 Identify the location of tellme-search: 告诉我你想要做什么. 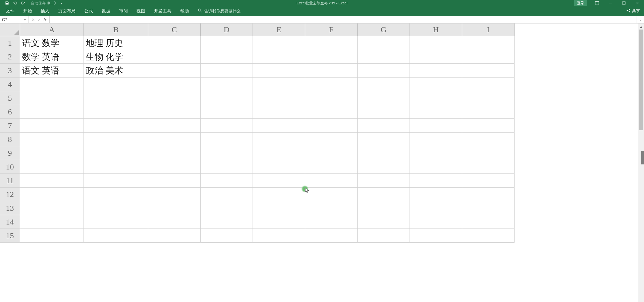
(219, 11).